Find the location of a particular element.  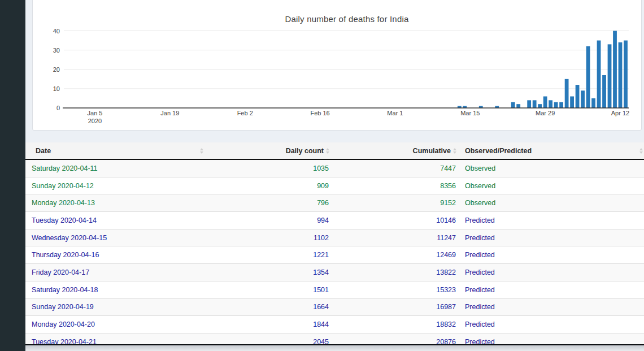

y-tick-label: 40 is located at coordinates (56, 31).